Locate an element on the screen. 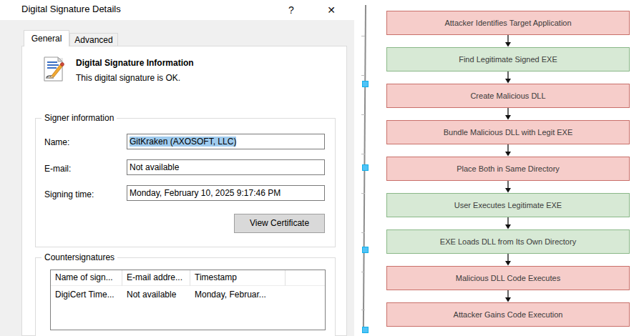  dialog-title: Digital Signature Details is located at coordinates (72, 9).